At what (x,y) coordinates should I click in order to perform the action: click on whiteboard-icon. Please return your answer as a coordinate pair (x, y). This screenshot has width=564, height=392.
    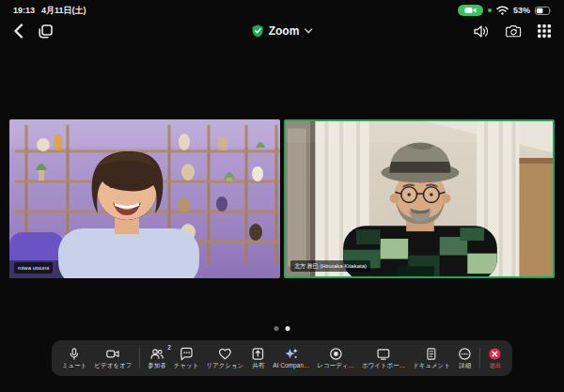
    Looking at the image, I should click on (384, 353).